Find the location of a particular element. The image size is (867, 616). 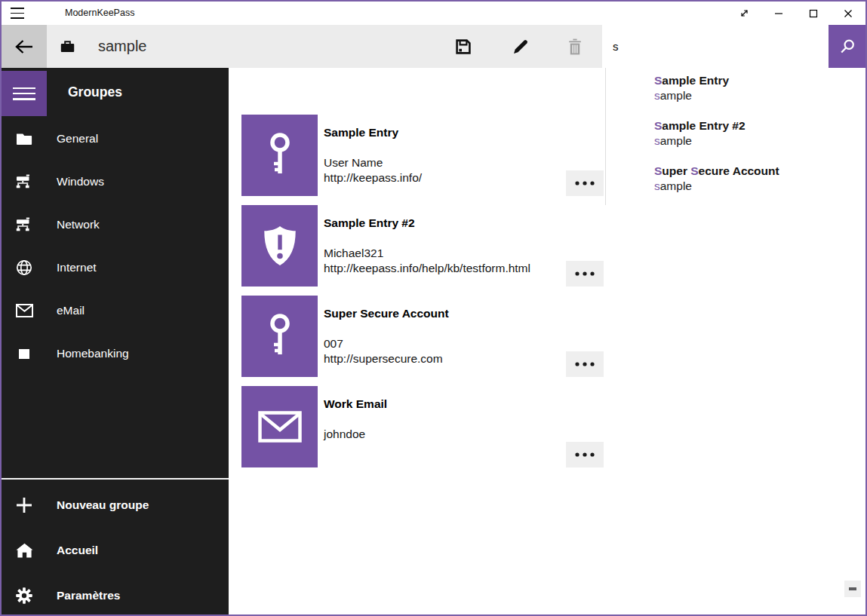

sidebar-item-label: eMail is located at coordinates (71, 311).